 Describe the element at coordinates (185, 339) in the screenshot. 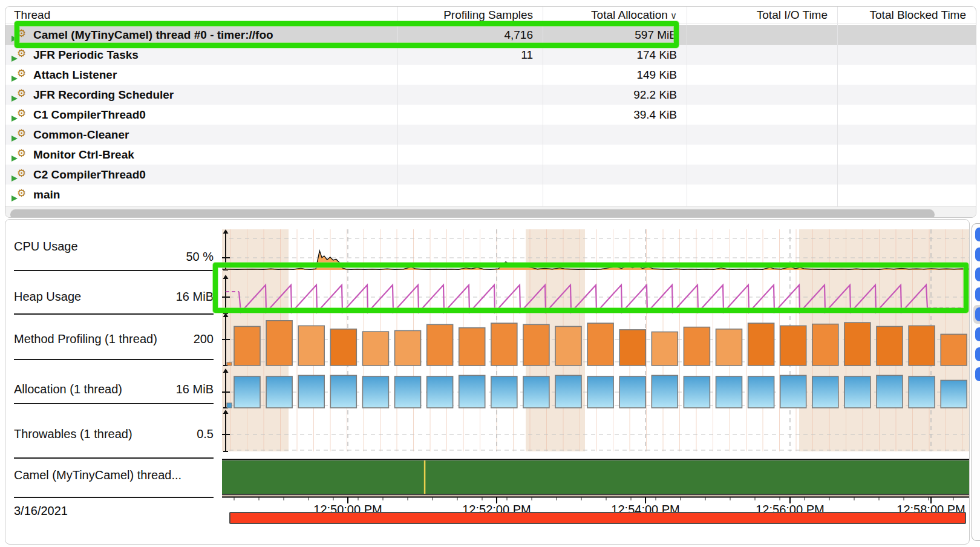

I see `axis-value-method_profiling: 200` at that location.